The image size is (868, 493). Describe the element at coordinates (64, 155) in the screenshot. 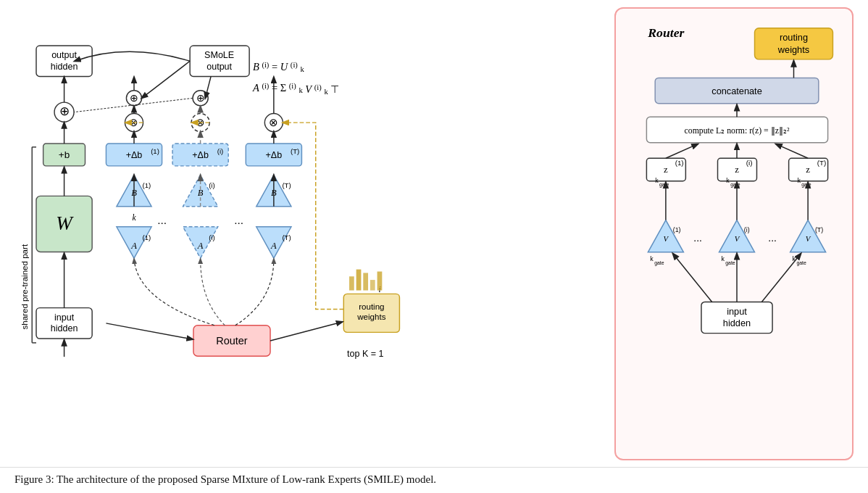

I see `svg-text: +b` at that location.